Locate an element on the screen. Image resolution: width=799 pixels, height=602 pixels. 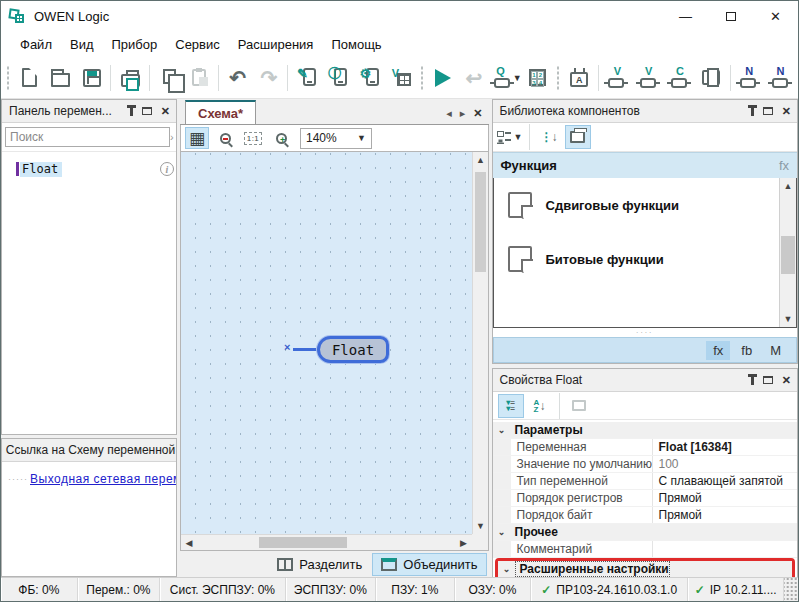
tab-scroll-left-icon: ◂ is located at coordinates (449, 114).